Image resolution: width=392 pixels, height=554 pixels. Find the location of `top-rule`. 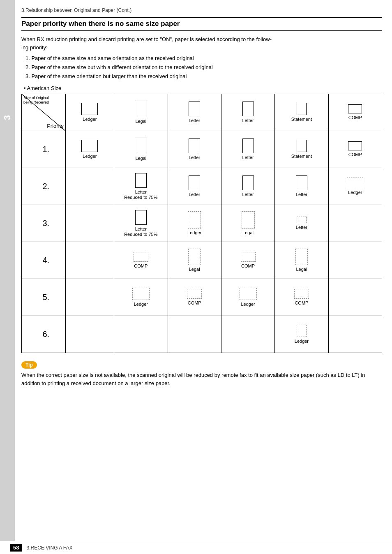

top-rule is located at coordinates (202, 18).